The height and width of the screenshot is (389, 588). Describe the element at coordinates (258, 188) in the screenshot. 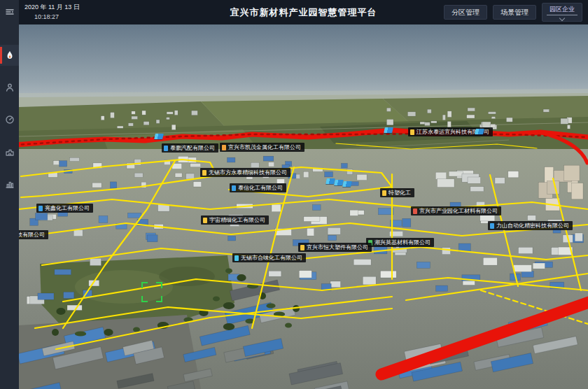

I see `company-map-label: 泰信化工有限公司` at that location.